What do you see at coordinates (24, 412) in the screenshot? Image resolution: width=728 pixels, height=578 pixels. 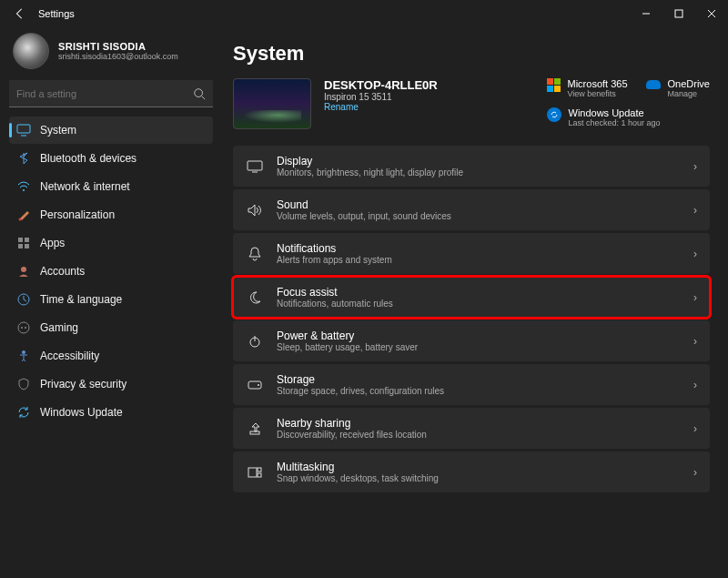 I see `update-icon` at bounding box center [24, 412].